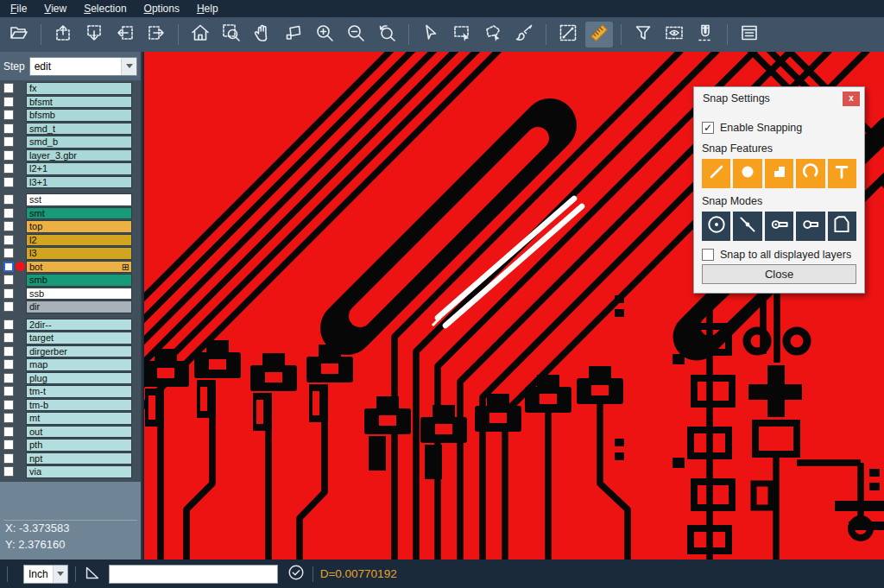 Image resolution: width=884 pixels, height=588 pixels. Describe the element at coordinates (748, 226) in the screenshot. I see `snap-mode-midpoint-button` at that location.